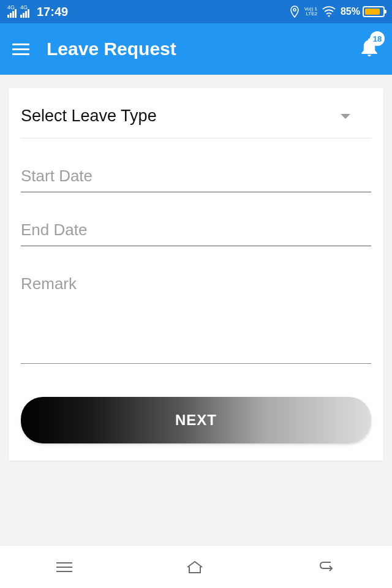 This screenshot has height=588, width=392. Describe the element at coordinates (196, 420) in the screenshot. I see `next-button: NEXT` at that location.